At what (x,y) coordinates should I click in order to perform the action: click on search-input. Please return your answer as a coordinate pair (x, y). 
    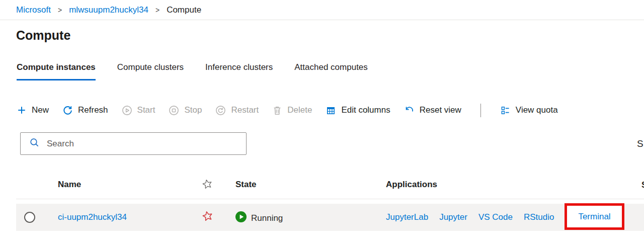
    Looking at the image, I should click on (146, 144).